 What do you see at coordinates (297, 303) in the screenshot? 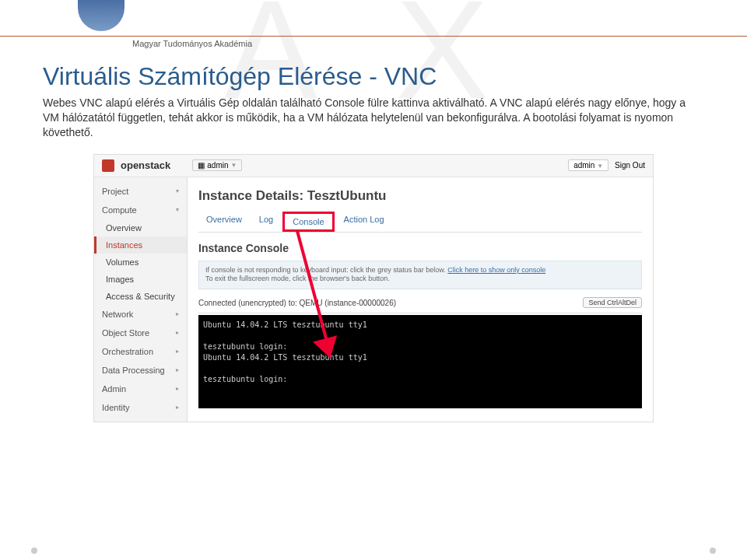
I see `connection-status: Connected (unencrypted) to: QEMU (instan…` at bounding box center [297, 303].